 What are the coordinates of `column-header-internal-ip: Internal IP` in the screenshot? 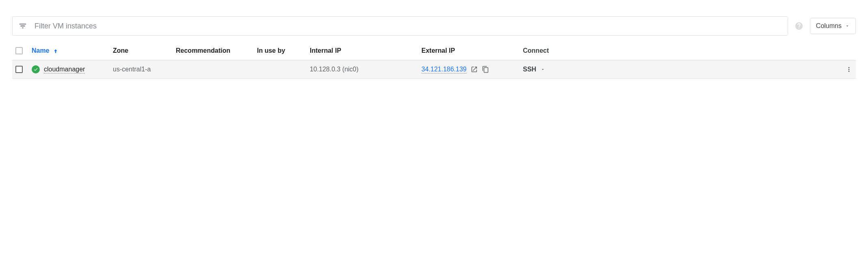 It's located at (362, 52).